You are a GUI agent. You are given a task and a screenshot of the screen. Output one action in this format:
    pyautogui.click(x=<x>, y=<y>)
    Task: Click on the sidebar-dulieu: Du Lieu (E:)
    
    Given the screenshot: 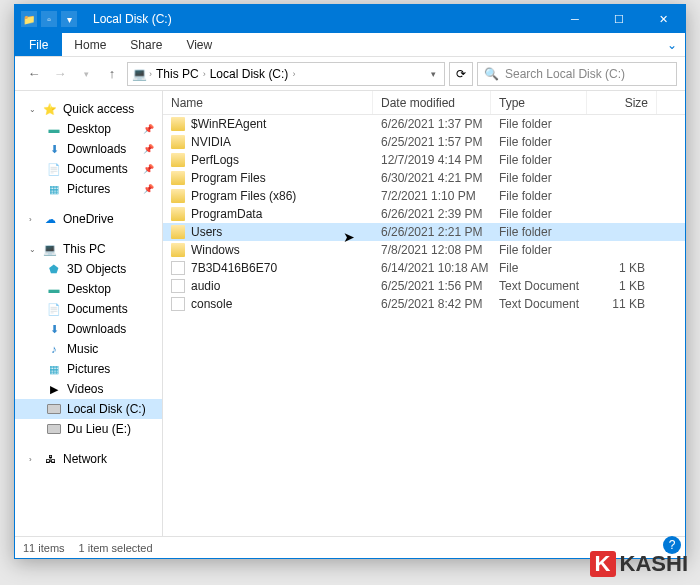 What is the action you would take?
    pyautogui.click(x=88, y=429)
    